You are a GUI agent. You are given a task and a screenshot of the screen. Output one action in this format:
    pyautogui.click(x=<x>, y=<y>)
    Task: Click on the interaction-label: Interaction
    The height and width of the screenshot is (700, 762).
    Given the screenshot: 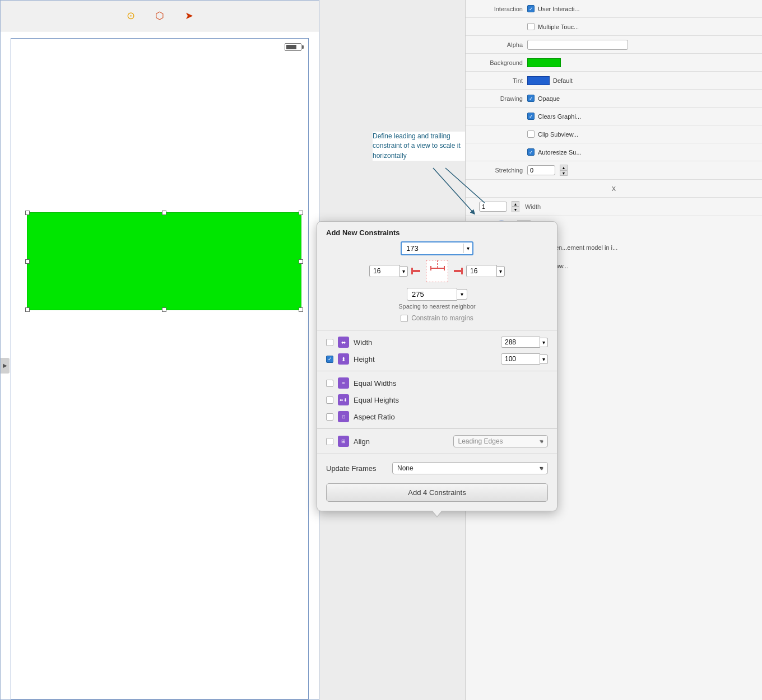 What is the action you would take?
    pyautogui.click(x=498, y=9)
    